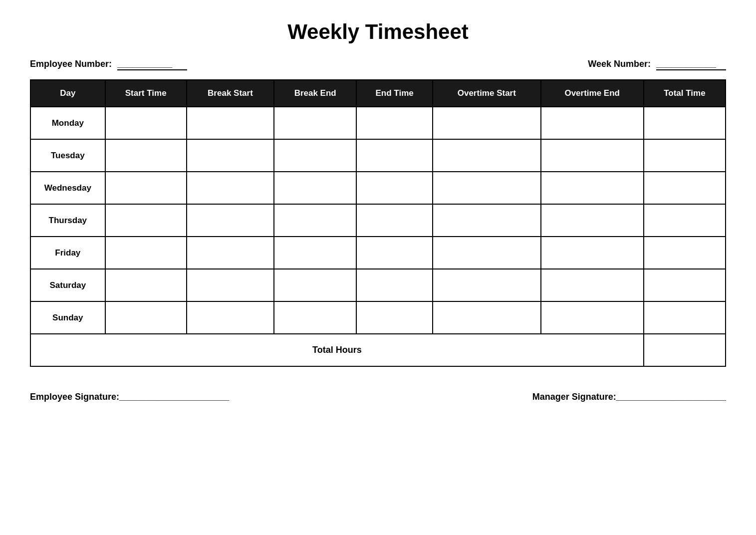 This screenshot has height=535, width=756. Describe the element at coordinates (378, 32) in the screenshot. I see `page-title: Weekly Timesheet` at that location.